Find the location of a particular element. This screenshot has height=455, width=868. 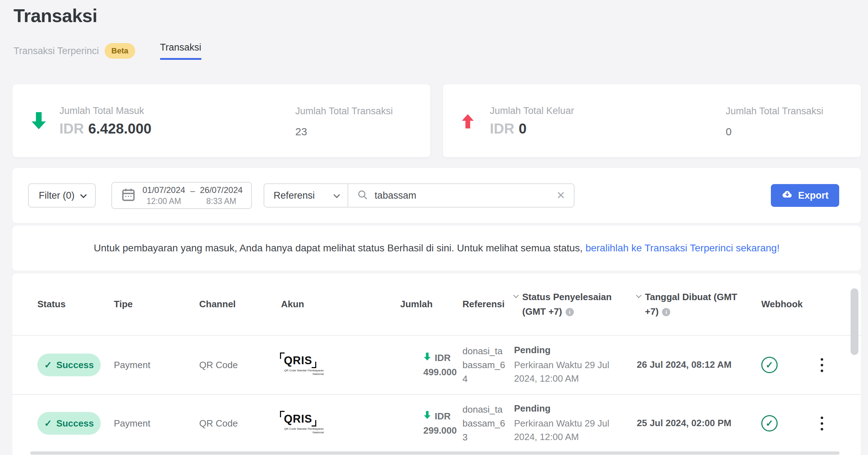

cloud-download-icon is located at coordinates (787, 196).